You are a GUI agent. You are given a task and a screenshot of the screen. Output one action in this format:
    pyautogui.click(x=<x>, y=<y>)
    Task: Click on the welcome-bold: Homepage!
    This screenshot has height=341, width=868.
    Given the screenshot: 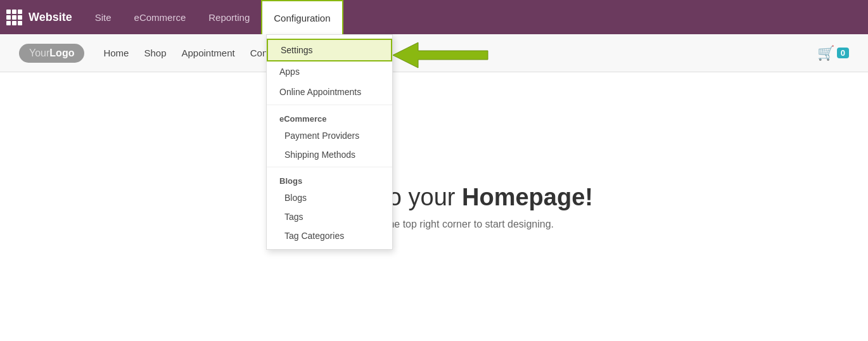 What is the action you would take?
    pyautogui.click(x=527, y=197)
    